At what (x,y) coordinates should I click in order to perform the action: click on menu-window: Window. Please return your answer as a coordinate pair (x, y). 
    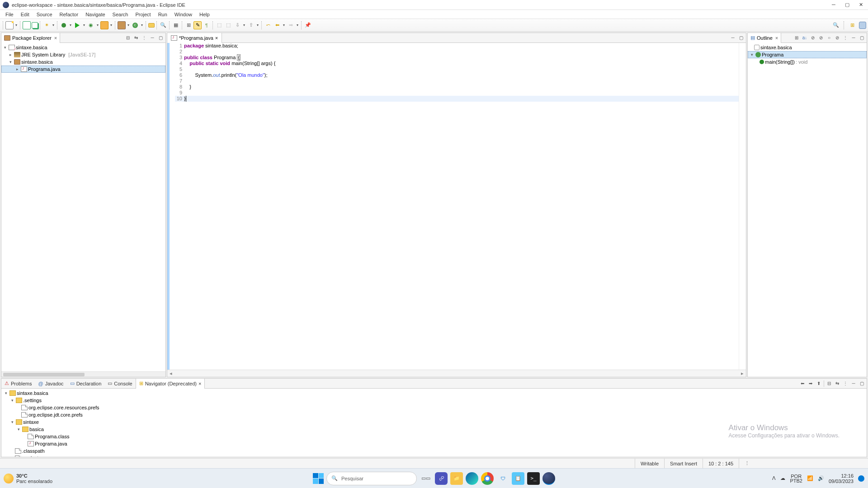
    Looking at the image, I should click on (184, 14).